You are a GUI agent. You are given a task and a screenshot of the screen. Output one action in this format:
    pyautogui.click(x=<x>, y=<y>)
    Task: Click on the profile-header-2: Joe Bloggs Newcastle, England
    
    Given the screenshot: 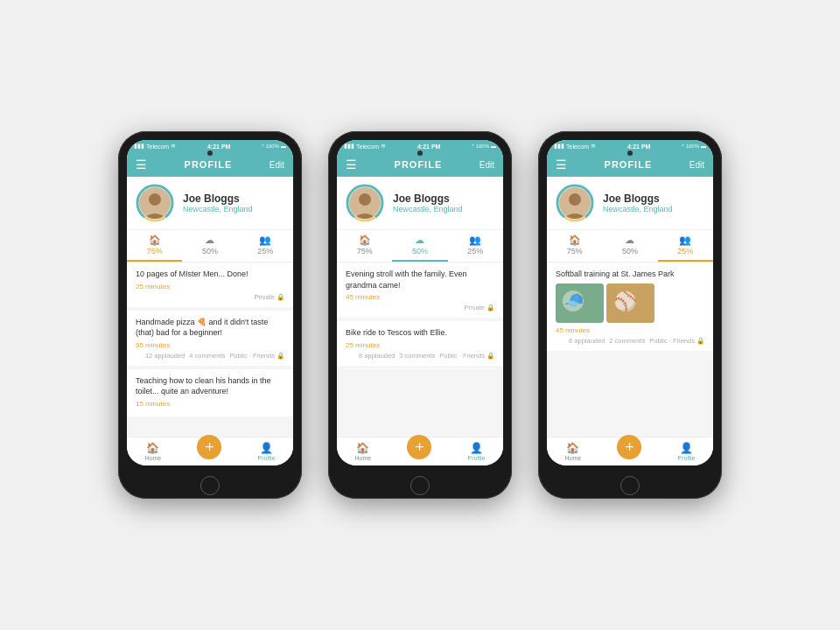 What is the action you would take?
    pyautogui.click(x=420, y=203)
    